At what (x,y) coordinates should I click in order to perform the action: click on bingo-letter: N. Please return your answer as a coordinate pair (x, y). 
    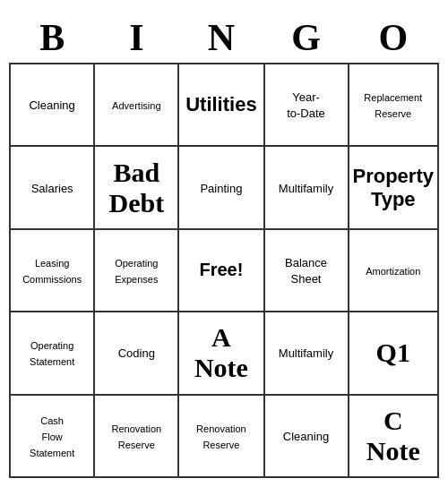
    Looking at the image, I should click on (220, 38).